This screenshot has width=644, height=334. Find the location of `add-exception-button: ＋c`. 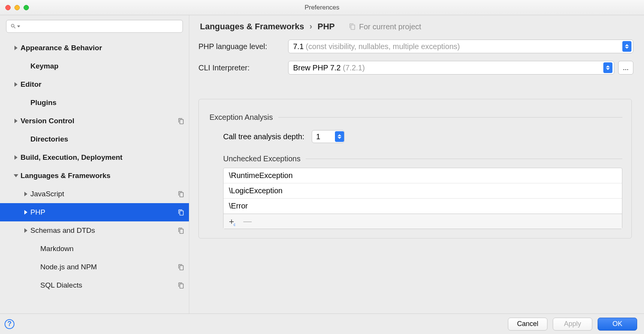

add-exception-button: ＋c is located at coordinates (232, 221).